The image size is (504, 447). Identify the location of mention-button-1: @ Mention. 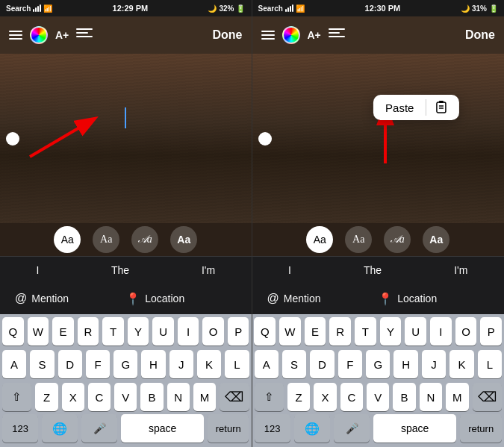
(70, 298).